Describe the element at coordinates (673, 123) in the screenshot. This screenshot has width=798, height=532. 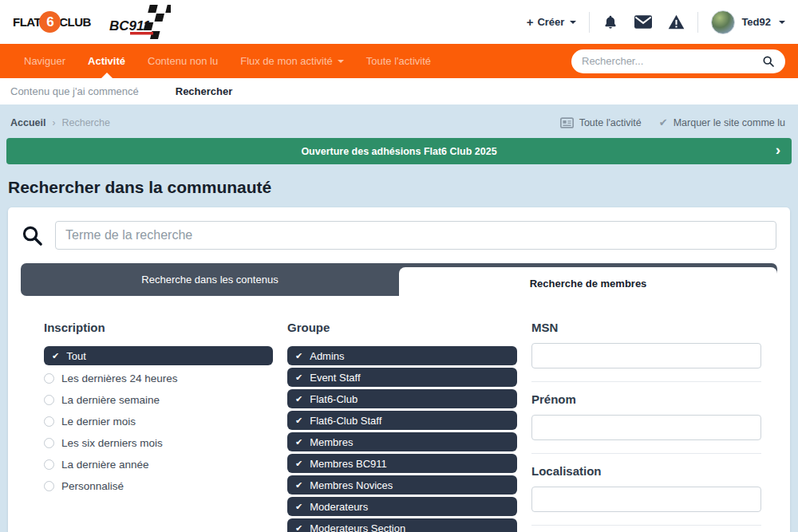
I see `breadcrumb-actions: Toute l'activité ✔ Marquer le site comme…` at that location.